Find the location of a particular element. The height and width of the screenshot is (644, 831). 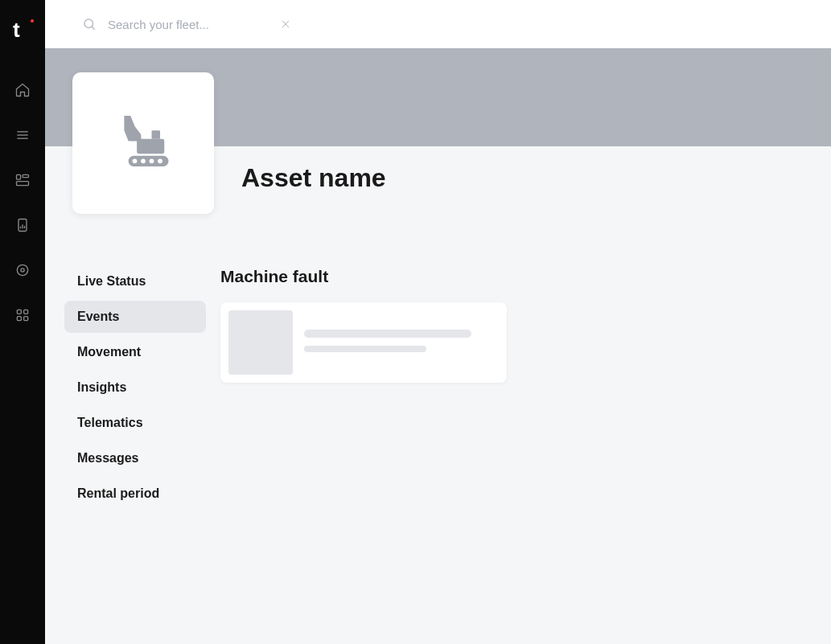

report-icon is located at coordinates (23, 225).